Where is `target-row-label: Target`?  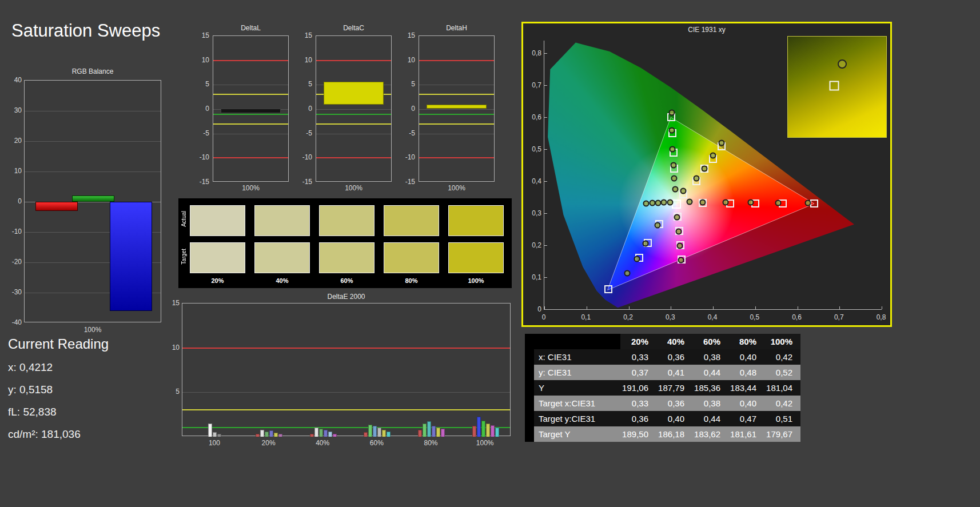 target-row-label: Target is located at coordinates (184, 257).